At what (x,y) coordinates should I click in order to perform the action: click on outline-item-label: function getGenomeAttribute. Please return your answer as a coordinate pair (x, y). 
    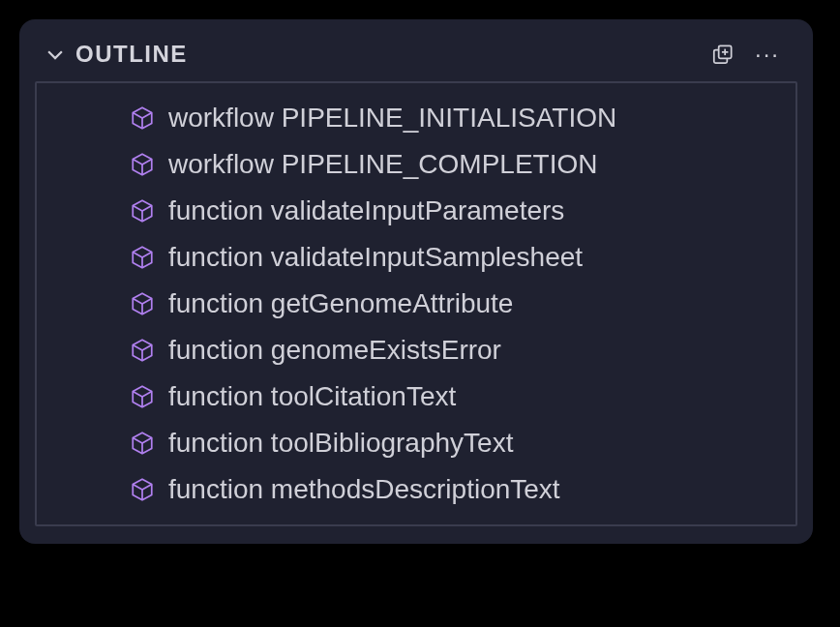
    Looking at the image, I should click on (341, 304).